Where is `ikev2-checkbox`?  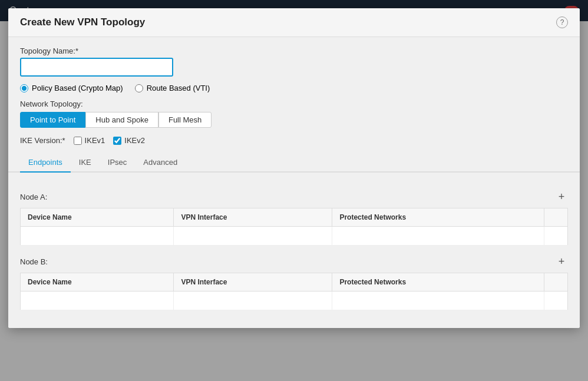
ikev2-checkbox is located at coordinates (117, 141).